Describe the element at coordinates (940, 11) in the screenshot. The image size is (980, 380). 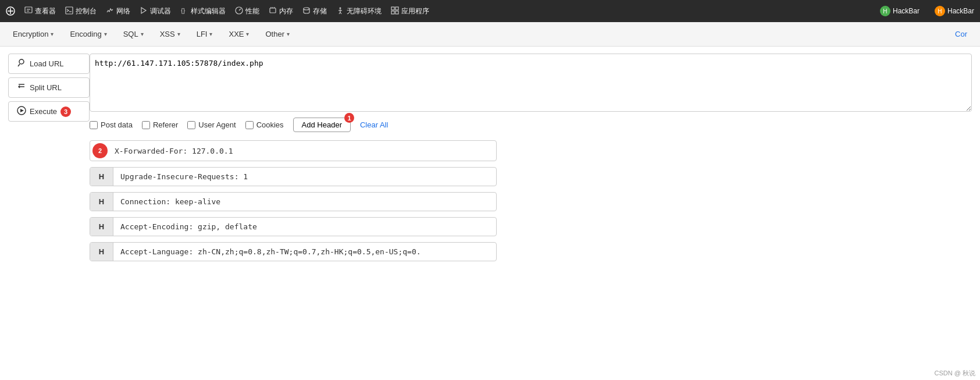
I see `hackbar-orange-icon: H` at that location.